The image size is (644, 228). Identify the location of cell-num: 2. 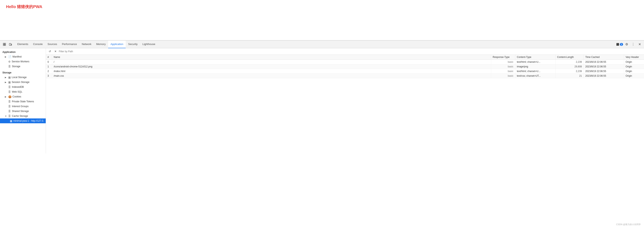
(49, 71).